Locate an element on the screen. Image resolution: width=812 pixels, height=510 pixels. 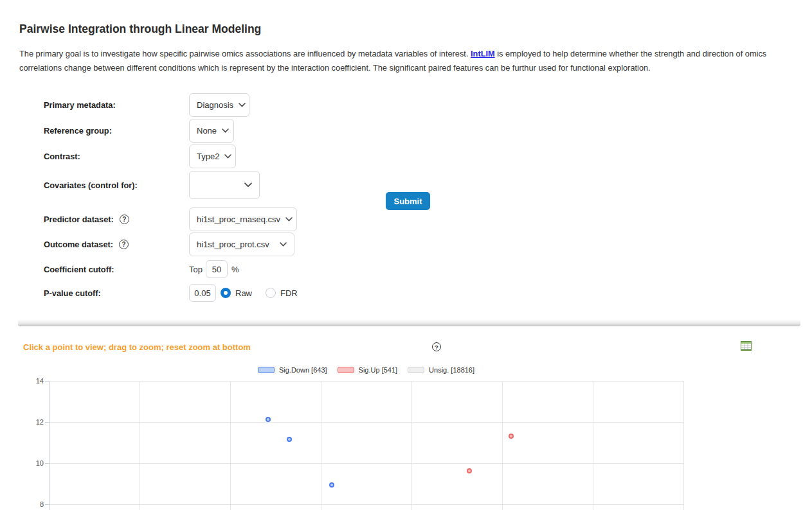
coefficient-cutoff-suffix: % is located at coordinates (235, 270).